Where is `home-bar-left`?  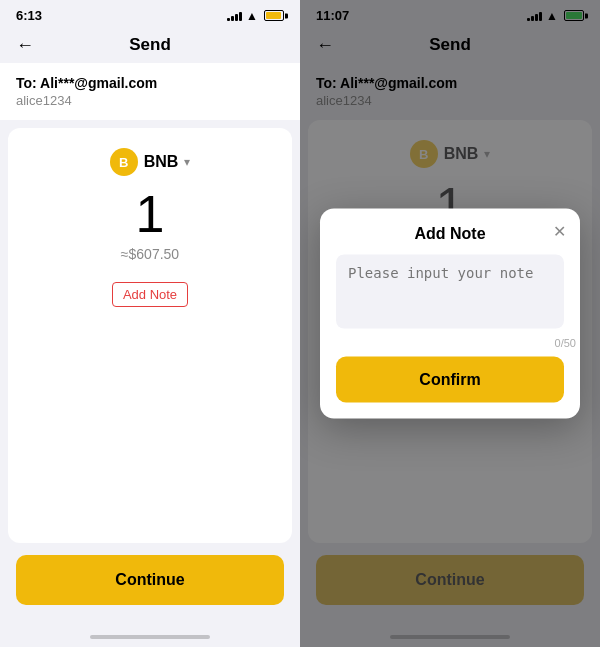 home-bar-left is located at coordinates (150, 637).